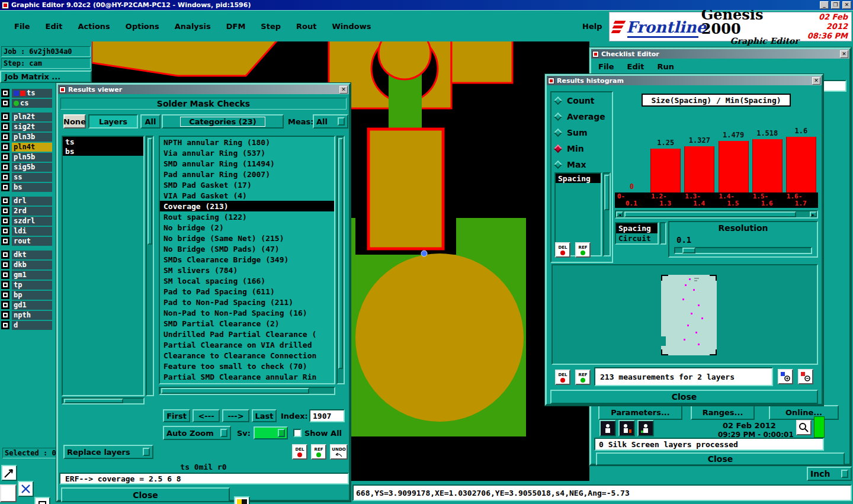  I want to click on replace-layers-dropdown: Replace layers, so click(108, 452).